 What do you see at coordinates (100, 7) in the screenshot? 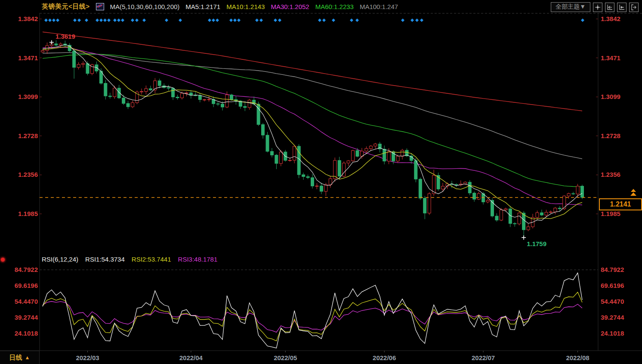
I see `kline-chart-icon` at bounding box center [100, 7].